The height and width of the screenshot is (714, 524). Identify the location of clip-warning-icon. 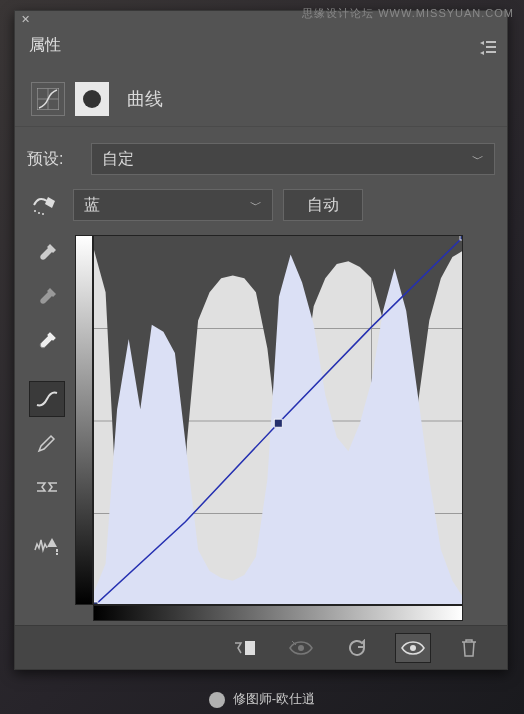
(47, 545).